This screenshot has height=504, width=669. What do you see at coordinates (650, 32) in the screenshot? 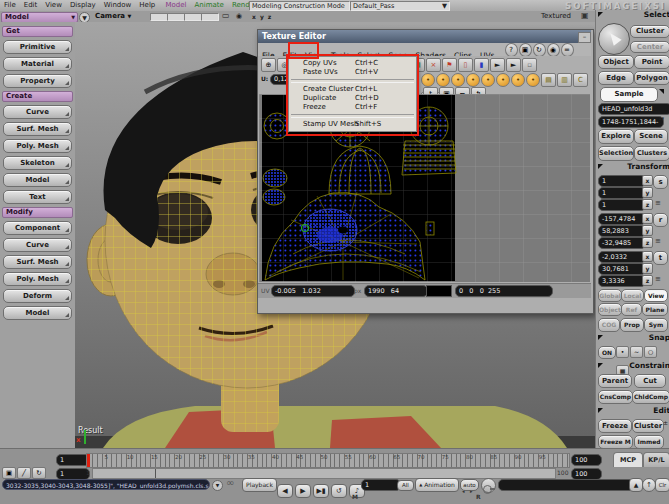
I see `cluster-button: Cluster` at bounding box center [650, 32].